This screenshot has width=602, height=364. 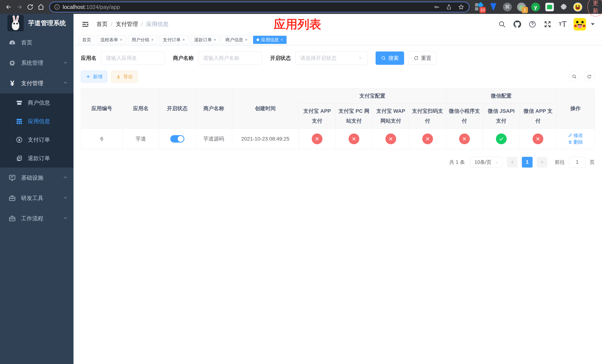 What do you see at coordinates (39, 140) in the screenshot?
I see `sidebar-item-label: 支付订单` at bounding box center [39, 140].